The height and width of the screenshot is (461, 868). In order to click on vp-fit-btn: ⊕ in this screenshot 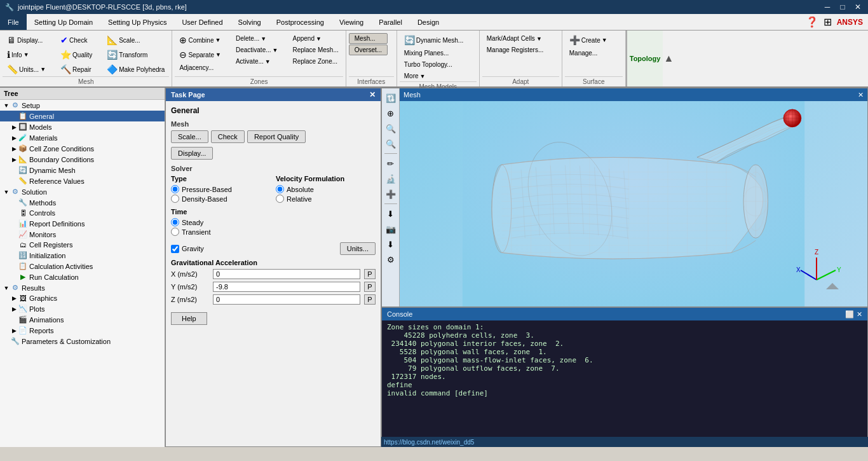, I will do `click(391, 113)`.